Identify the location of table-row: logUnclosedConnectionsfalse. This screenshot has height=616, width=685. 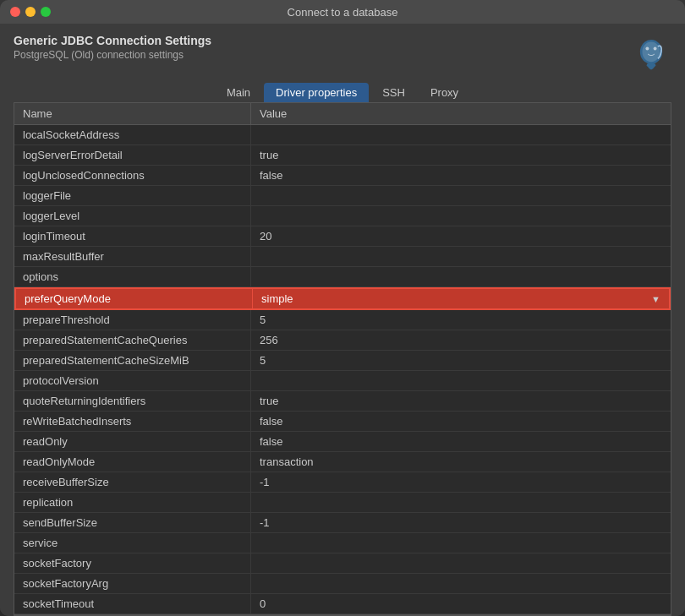
(342, 176).